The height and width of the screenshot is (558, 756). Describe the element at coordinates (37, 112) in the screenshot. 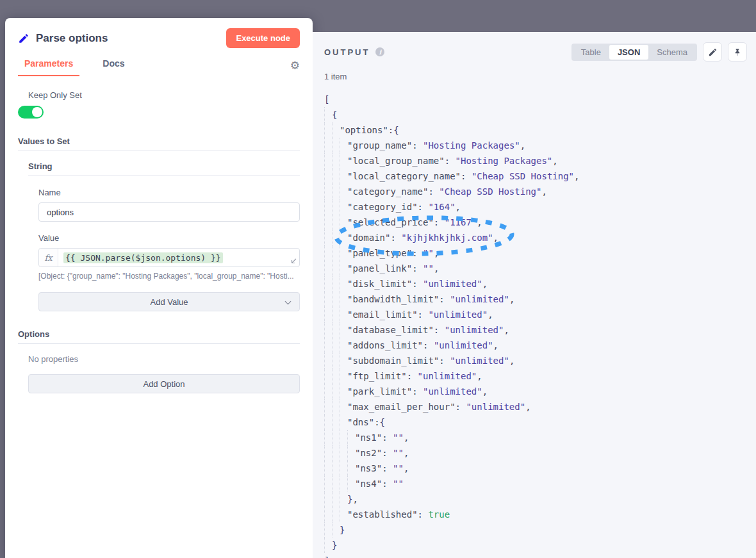

I see `toggle-knob` at that location.